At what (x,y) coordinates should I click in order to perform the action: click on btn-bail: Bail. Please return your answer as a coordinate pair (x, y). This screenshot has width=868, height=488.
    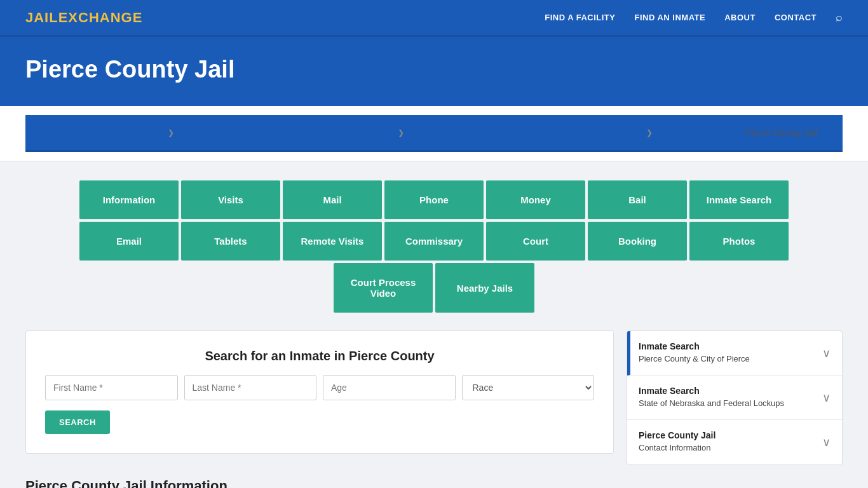
    Looking at the image, I should click on (637, 200).